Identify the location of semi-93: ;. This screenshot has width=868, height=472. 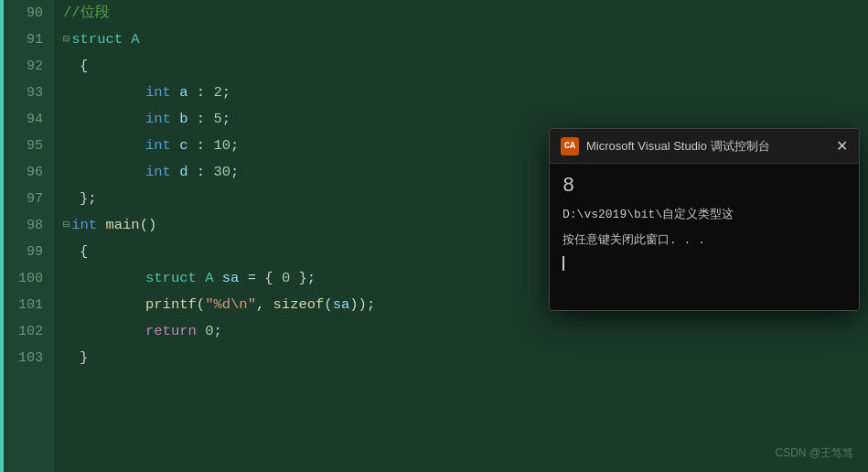
(227, 93).